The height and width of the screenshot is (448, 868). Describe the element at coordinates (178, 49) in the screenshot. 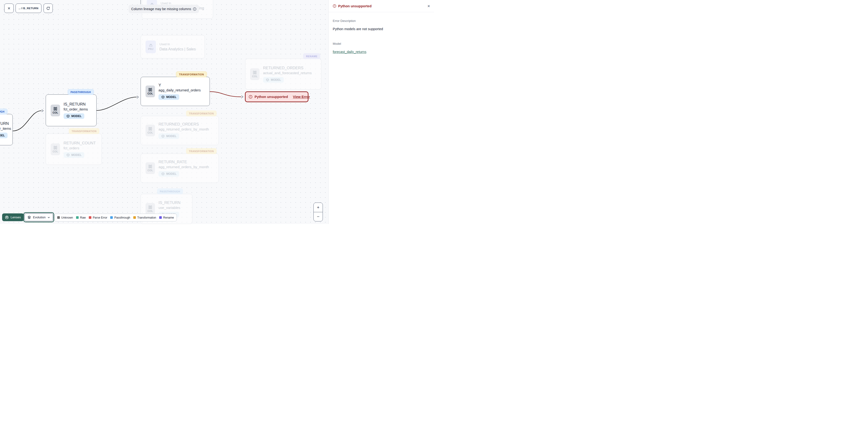

I see `used-in-value: Data Analytics | Sales` at that location.